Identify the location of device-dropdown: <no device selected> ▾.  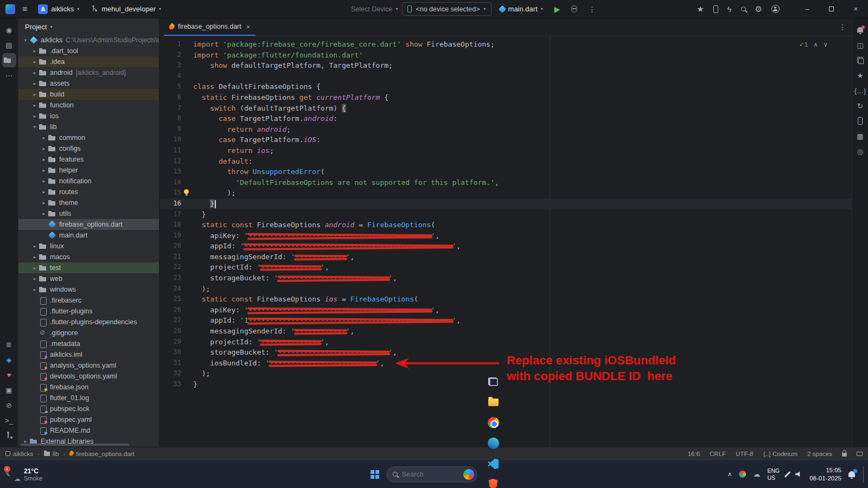
(446, 9).